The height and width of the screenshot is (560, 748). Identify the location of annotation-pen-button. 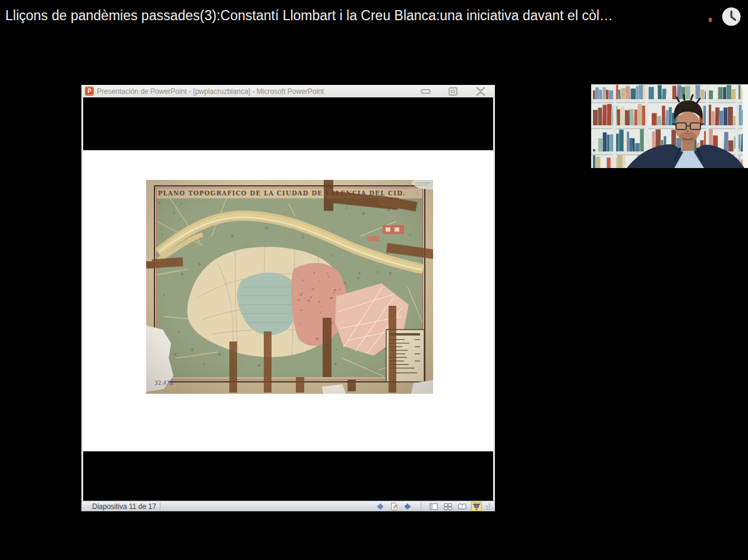
(394, 507).